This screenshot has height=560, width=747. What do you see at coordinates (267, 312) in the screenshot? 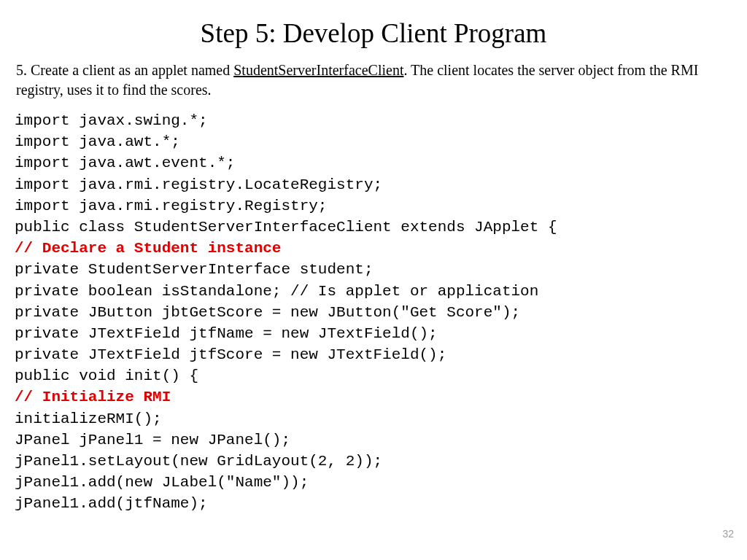
I see `code-line: private JButton jbtGetScore = new JButto…` at bounding box center [267, 312].